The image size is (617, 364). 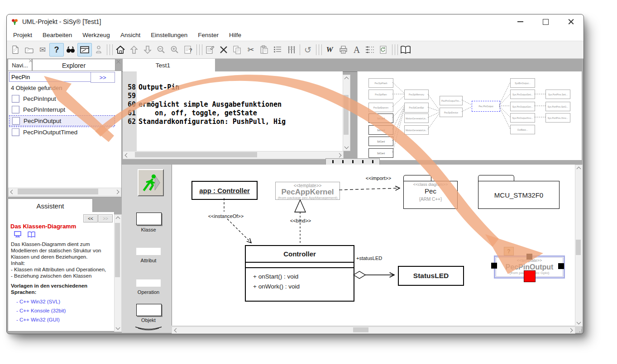 What do you see at coordinates (62, 109) in the screenshot?
I see `list-item-pecpininterrupt: PecPinInterrupt` at bounding box center [62, 109].